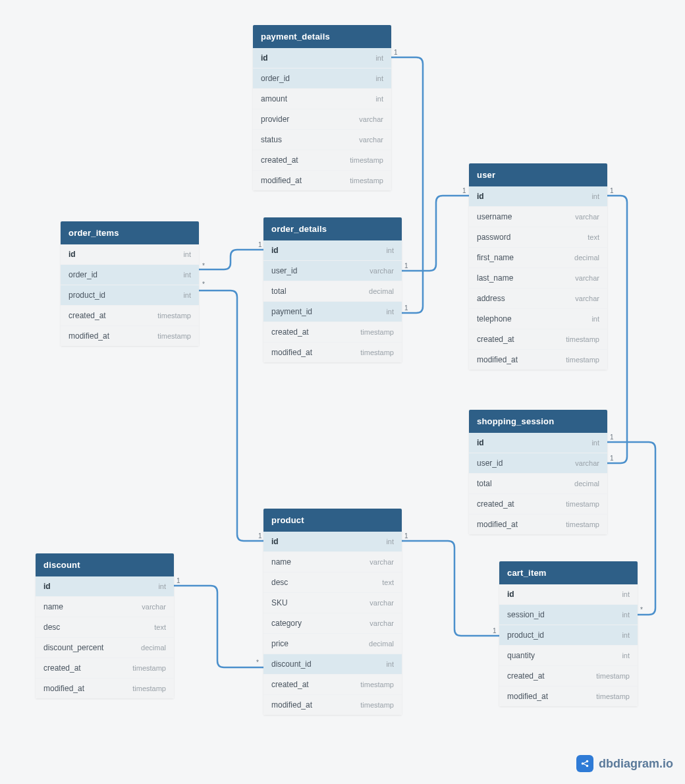 The height and width of the screenshot is (784, 685). What do you see at coordinates (333, 611) in the screenshot?
I see `table-product: productidintnamevarchardesctextSKUvarcha…` at bounding box center [333, 611].